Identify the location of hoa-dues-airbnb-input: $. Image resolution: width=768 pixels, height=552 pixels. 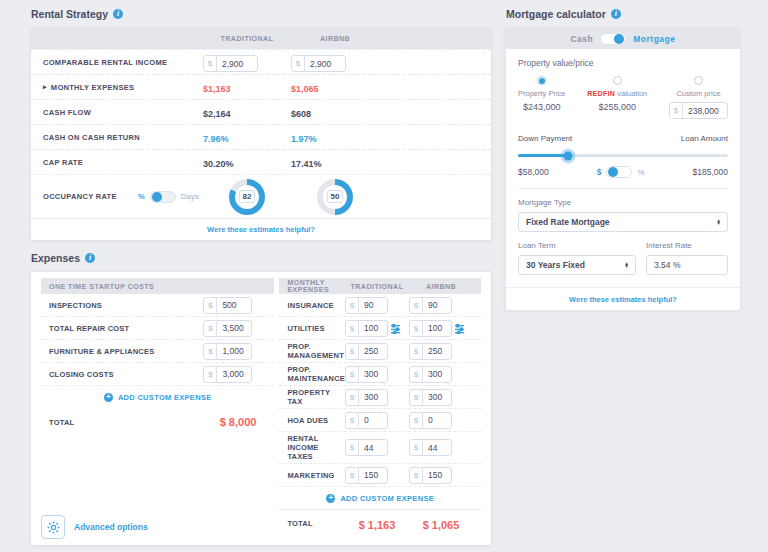
(430, 420).